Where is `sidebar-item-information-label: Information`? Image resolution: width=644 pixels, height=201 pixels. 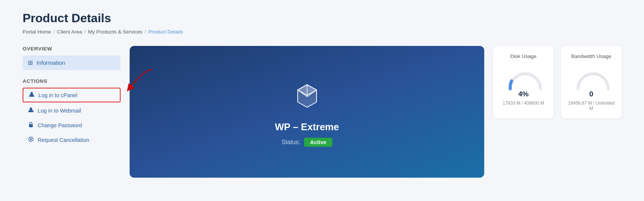
sidebar-item-information-label: Information is located at coordinates (51, 62).